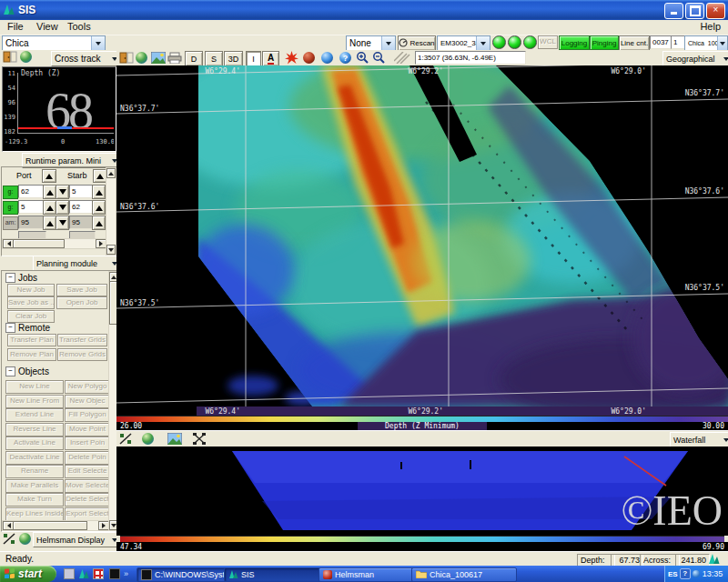 The width and height of the screenshot is (728, 582). What do you see at coordinates (464, 575) in the screenshot?
I see `task-chica-folder: Chica_100617` at bounding box center [464, 575].